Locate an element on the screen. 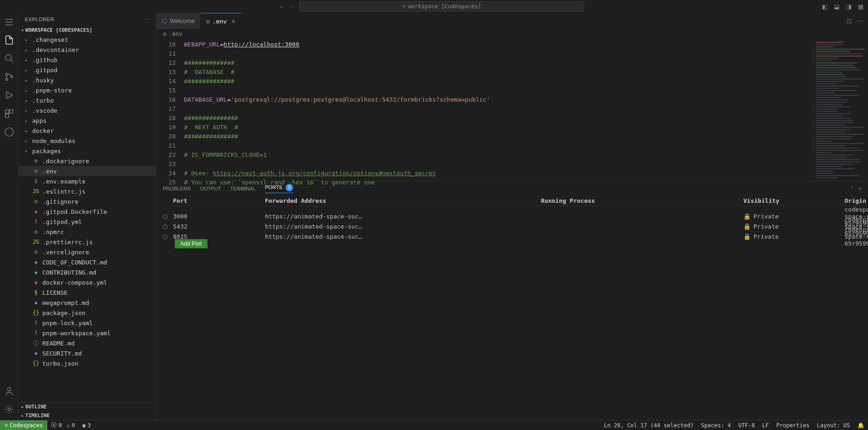 Image resolution: width=868 pixels, height=430 pixels. errors-item: ⓧ 0 ⚠ 0 is located at coordinates (63, 425).